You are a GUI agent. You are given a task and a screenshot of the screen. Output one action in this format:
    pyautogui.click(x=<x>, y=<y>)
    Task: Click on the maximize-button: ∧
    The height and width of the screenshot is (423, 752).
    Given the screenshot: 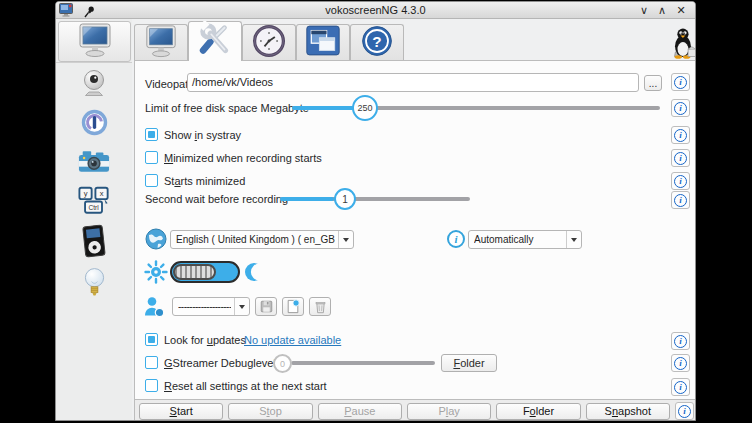 What is the action you would take?
    pyautogui.click(x=662, y=10)
    